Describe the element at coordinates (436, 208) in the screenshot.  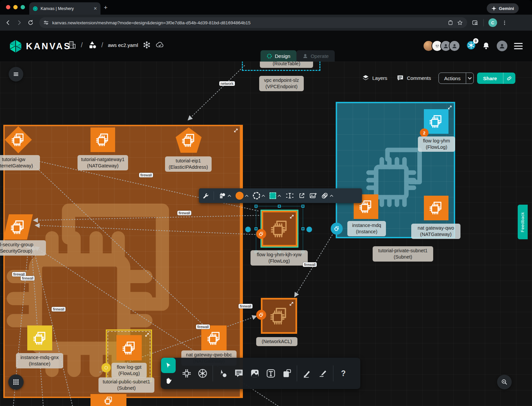
I see `node-nat-gateway-qwo` at that location.